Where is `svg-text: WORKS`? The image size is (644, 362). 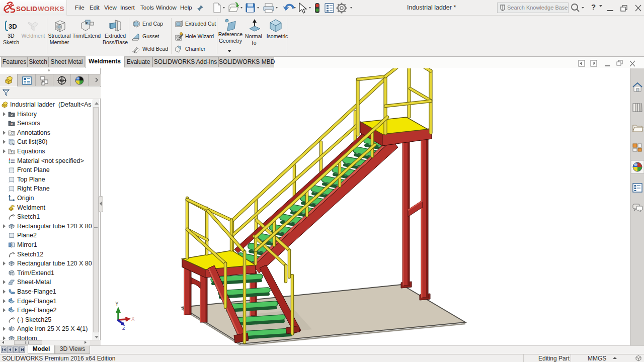
svg-text: WORKS is located at coordinates (51, 9).